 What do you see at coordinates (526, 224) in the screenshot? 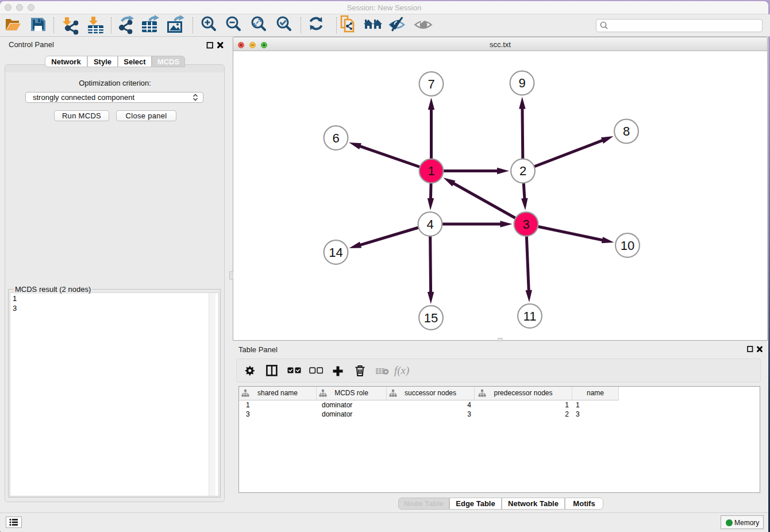
I see `svg-text: 3` at bounding box center [526, 224].